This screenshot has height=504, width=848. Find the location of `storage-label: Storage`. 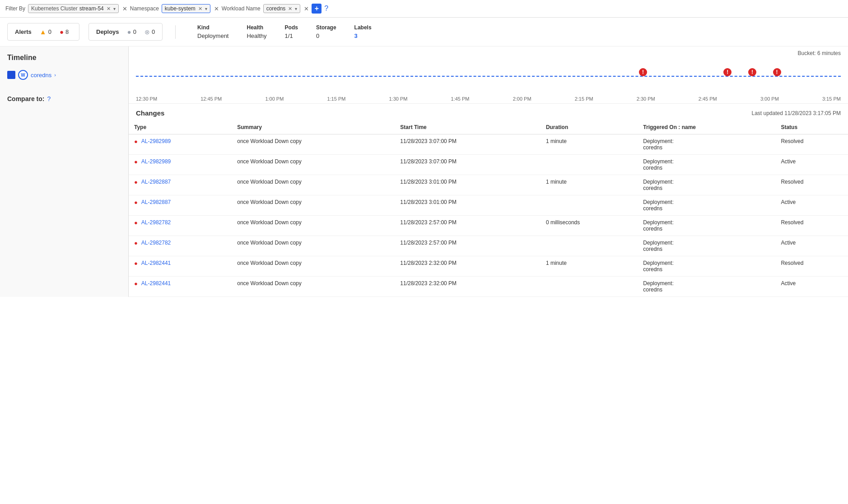

storage-label: Storage is located at coordinates (326, 28).